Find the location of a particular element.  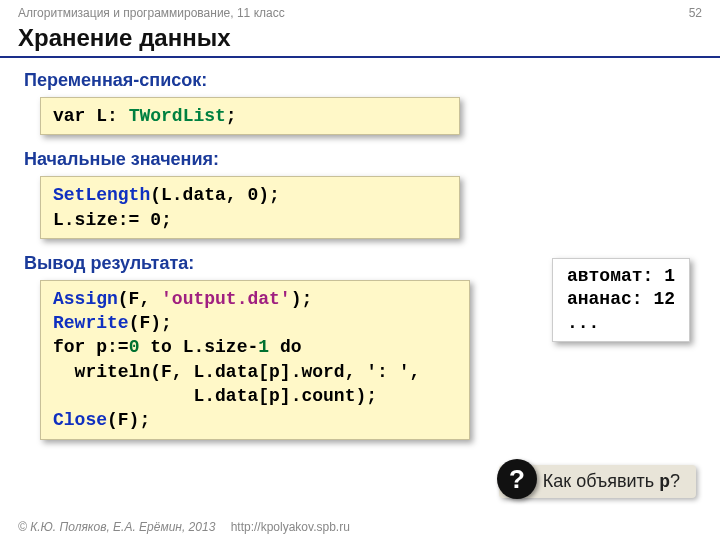

page-title: Хранение данных is located at coordinates (360, 40).